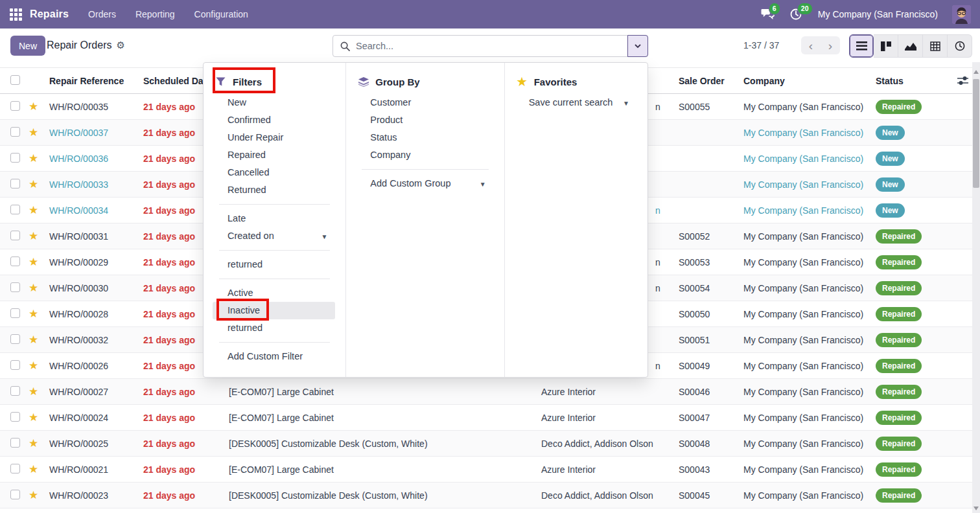 The image size is (980, 513). What do you see at coordinates (911, 46) in the screenshot?
I see `graph-view-button` at bounding box center [911, 46].